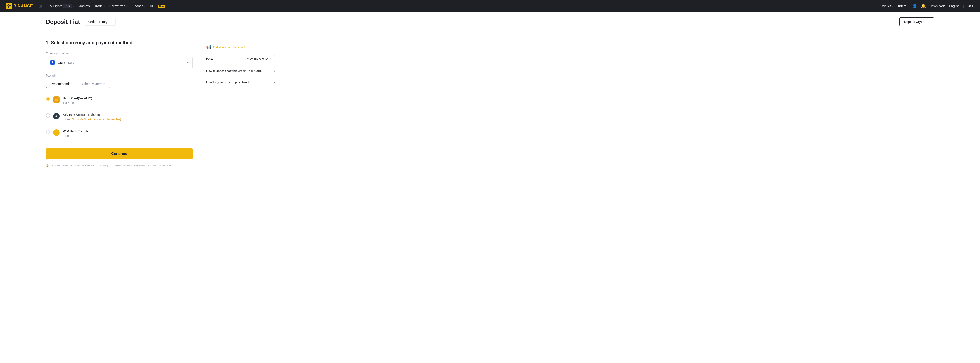 This screenshot has width=980, height=363. Describe the element at coordinates (188, 62) in the screenshot. I see `chevron-down-icon: ▾` at that location.